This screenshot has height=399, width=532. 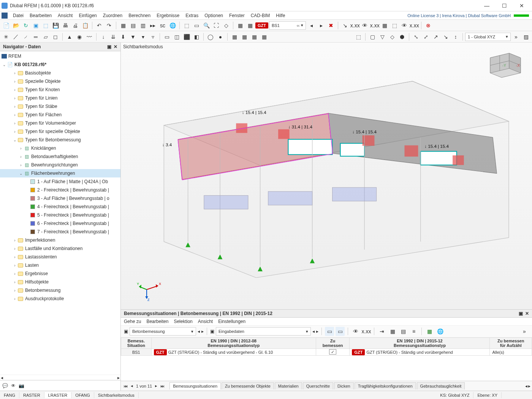 What do you see at coordinates (382, 37) in the screenshot?
I see `view2-icon: ▽` at bounding box center [382, 37].